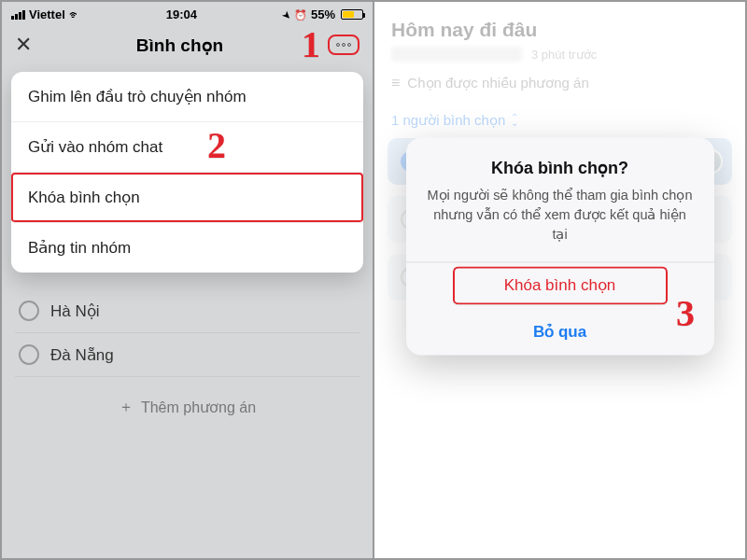 The height and width of the screenshot is (560, 747). Describe the element at coordinates (47, 15) in the screenshot. I see `carrier-label: Viettel` at that location.